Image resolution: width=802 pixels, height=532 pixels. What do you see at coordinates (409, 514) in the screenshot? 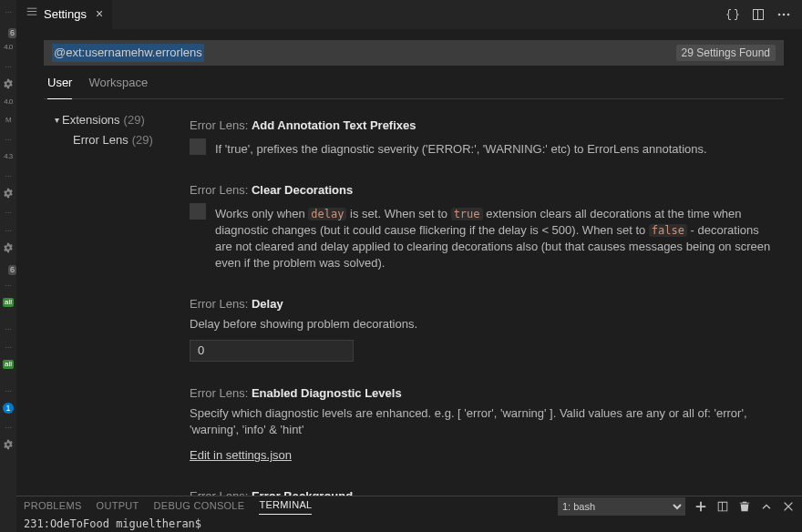
I see `bottom-panel: Problems Output Debug Console Terminal 1…` at bounding box center [409, 514].